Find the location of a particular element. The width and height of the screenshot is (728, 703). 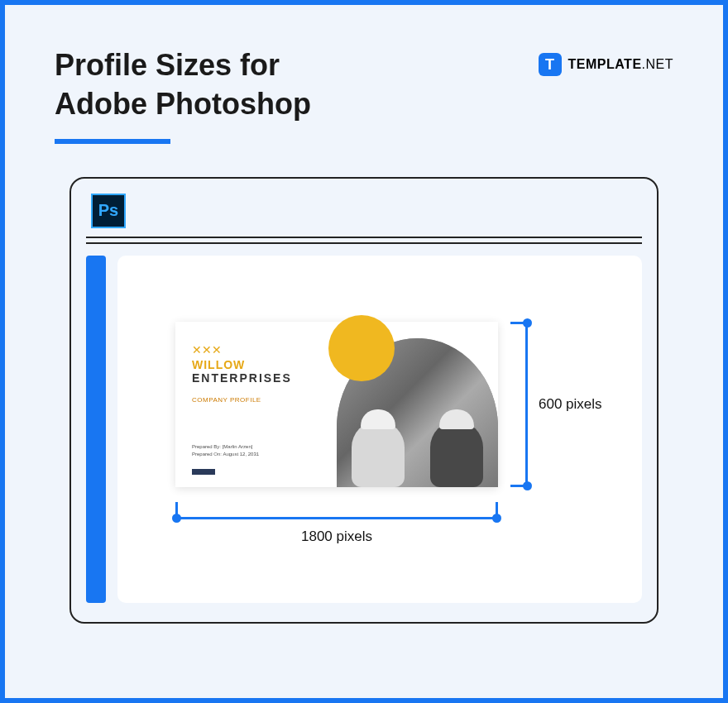

height-dimension: 600 pixels is located at coordinates (560, 404).